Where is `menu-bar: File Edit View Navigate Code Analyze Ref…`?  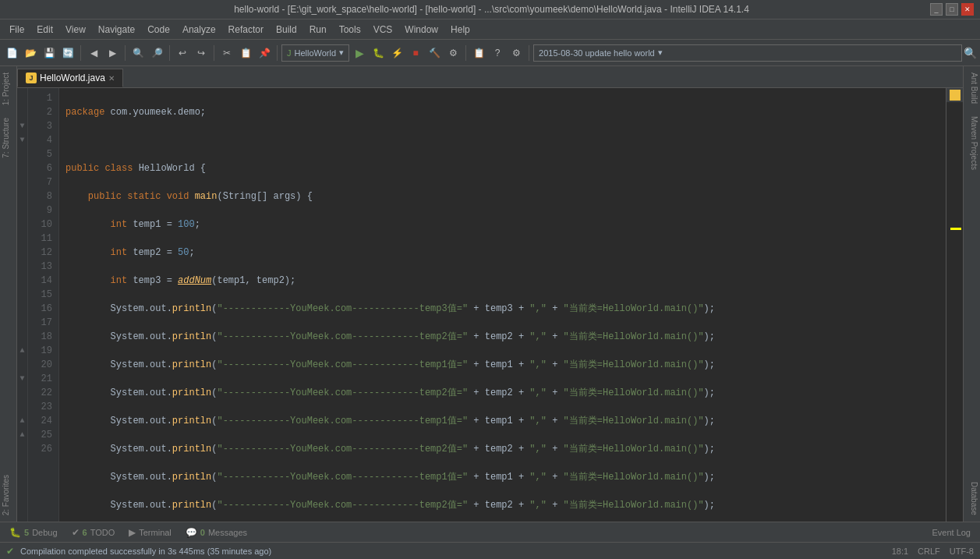
menu-bar: File Edit View Navigate Code Analyze Ref… is located at coordinates (490, 30).